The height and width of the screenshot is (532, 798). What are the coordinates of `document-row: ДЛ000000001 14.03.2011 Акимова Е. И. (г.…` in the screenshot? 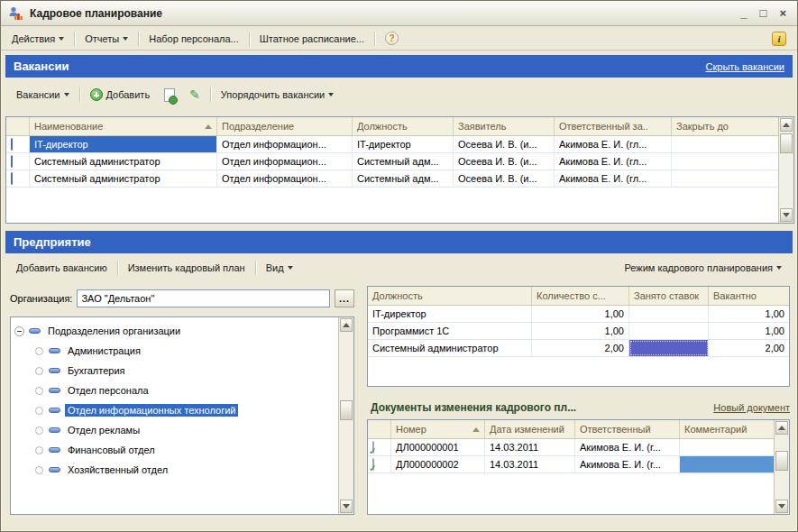 It's located at (571, 447).